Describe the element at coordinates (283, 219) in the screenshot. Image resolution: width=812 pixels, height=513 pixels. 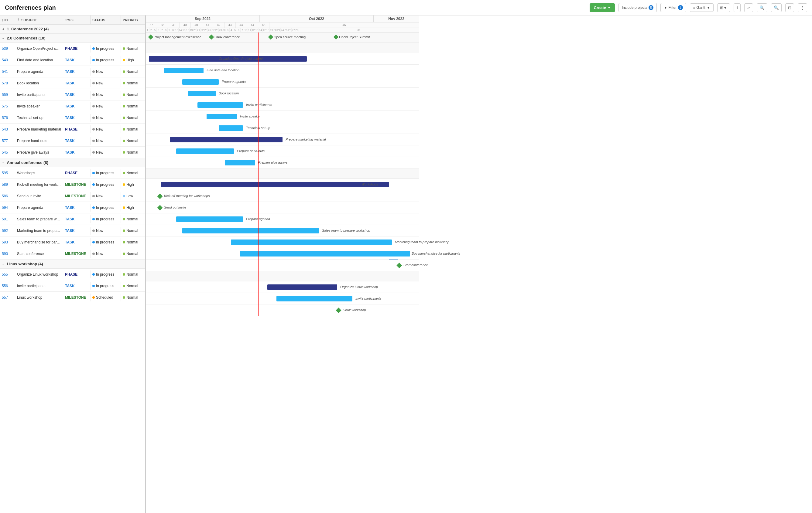
I see `gantt-row-594: Prepare agenda` at that location.